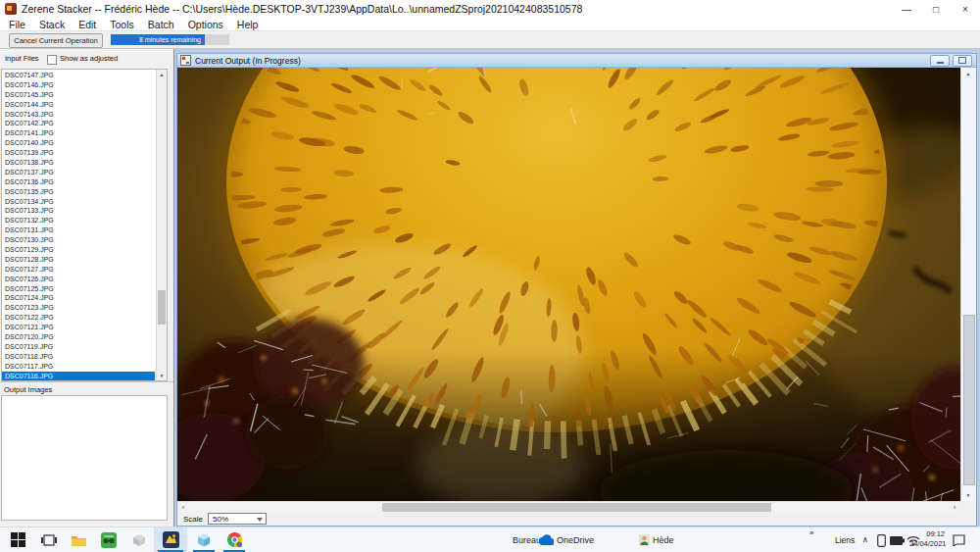 The height and width of the screenshot is (552, 980). I want to click on viewer-title-bar: Current Output (In Progress), so click(576, 61).